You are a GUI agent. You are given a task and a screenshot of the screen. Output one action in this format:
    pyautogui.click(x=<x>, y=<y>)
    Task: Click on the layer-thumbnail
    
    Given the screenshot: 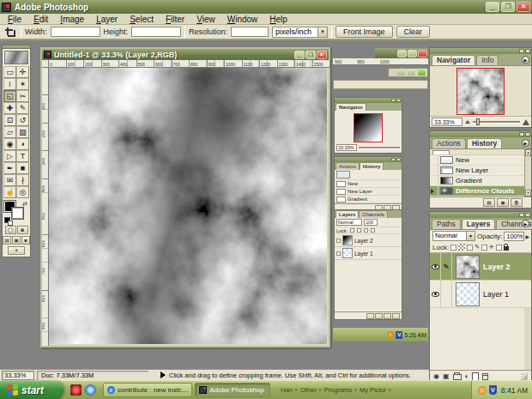 What is the action you would take?
    pyautogui.click(x=468, y=294)
    